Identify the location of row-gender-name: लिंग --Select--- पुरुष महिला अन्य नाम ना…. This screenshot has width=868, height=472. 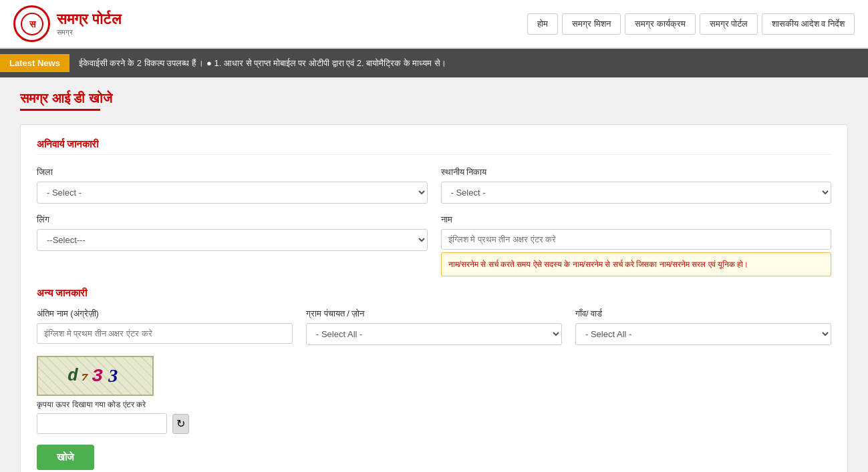
(434, 246).